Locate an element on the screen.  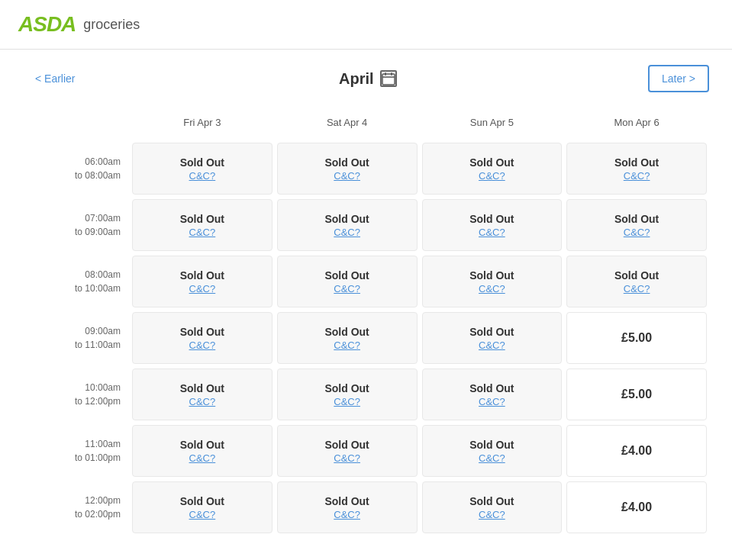
col-header-mon: Mon Apr 6 is located at coordinates (637, 125).